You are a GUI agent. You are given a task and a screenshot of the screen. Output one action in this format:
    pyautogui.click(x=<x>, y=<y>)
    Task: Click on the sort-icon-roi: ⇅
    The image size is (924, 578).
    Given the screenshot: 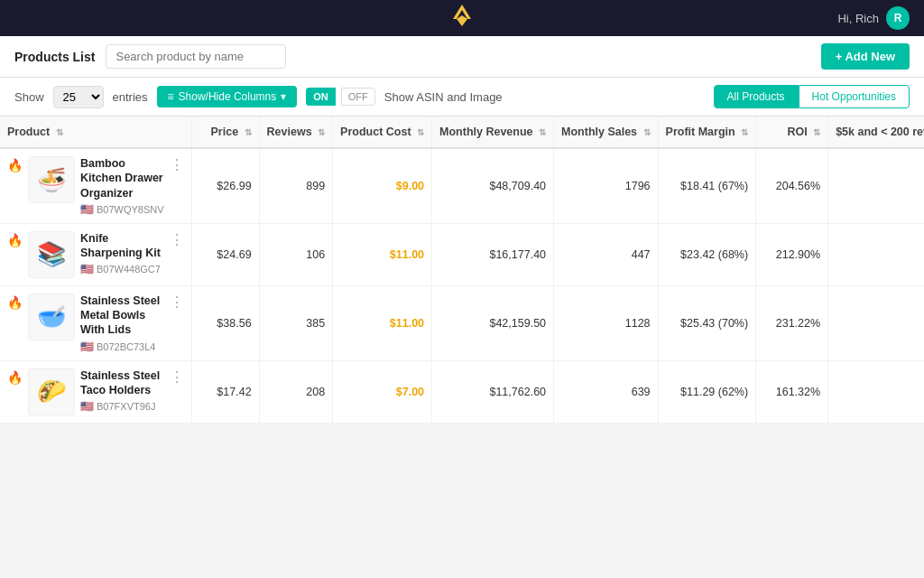 What is the action you would take?
    pyautogui.click(x=817, y=132)
    